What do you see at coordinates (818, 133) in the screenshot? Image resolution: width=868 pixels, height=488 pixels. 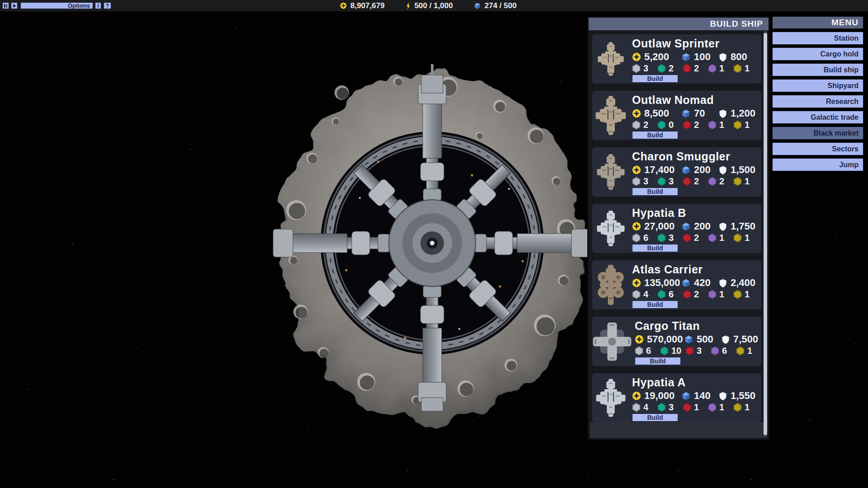 I see `menu-item-black-market: Black market` at bounding box center [818, 133].